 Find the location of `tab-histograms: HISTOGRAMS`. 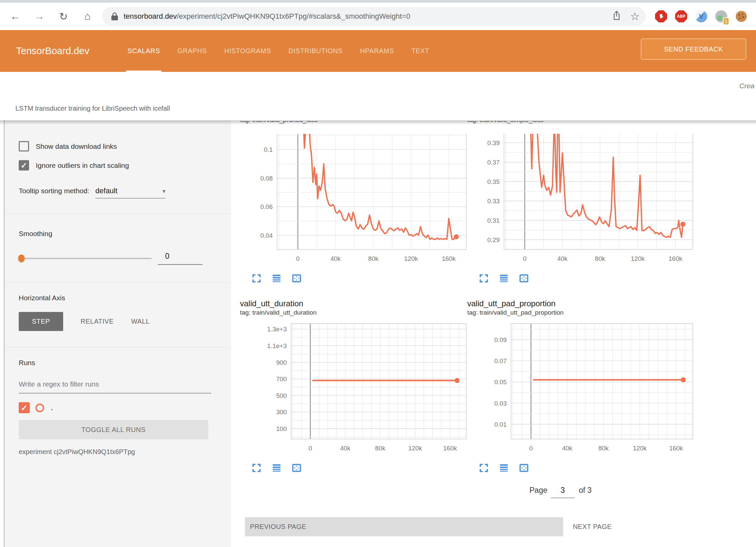

tab-histograms: HISTOGRAMS is located at coordinates (248, 51).